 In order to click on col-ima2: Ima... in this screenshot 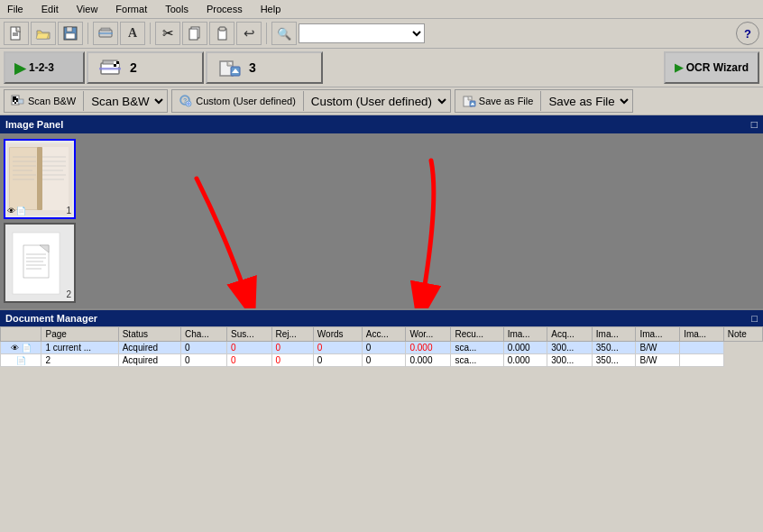, I will do `click(613, 335)`.